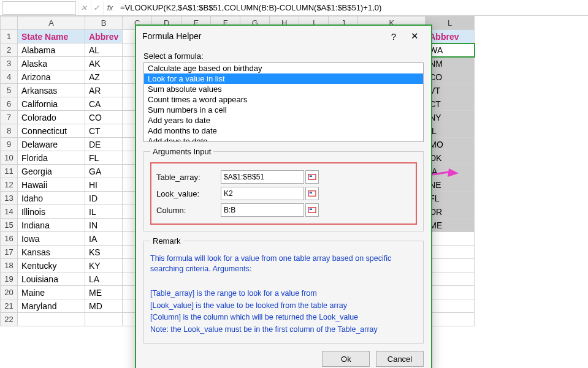 The height and width of the screenshot is (368, 588). What do you see at coordinates (104, 23) in the screenshot?
I see `col-header-B: B` at bounding box center [104, 23].